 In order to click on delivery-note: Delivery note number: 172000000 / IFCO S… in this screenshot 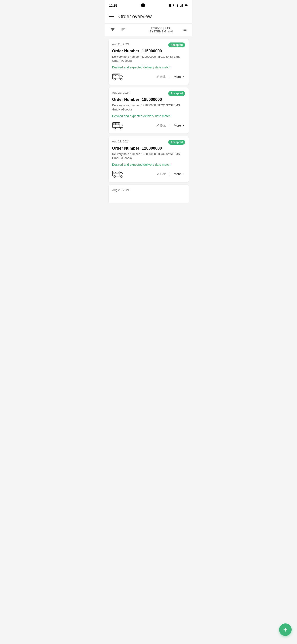, I will do `click(149, 107)`.